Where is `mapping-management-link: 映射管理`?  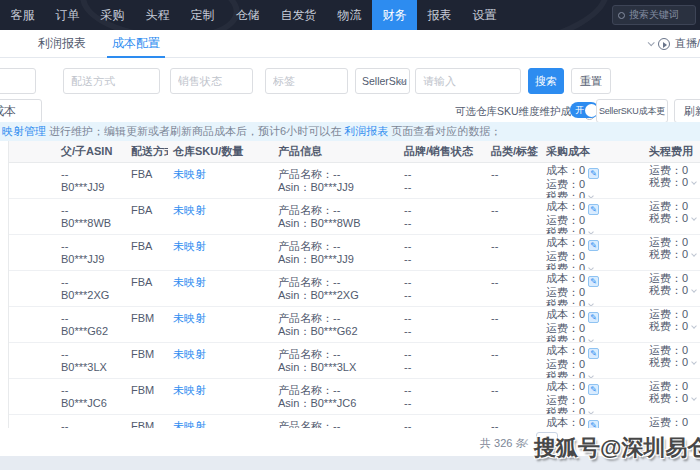 mapping-management-link: 映射管理 is located at coordinates (24, 131).